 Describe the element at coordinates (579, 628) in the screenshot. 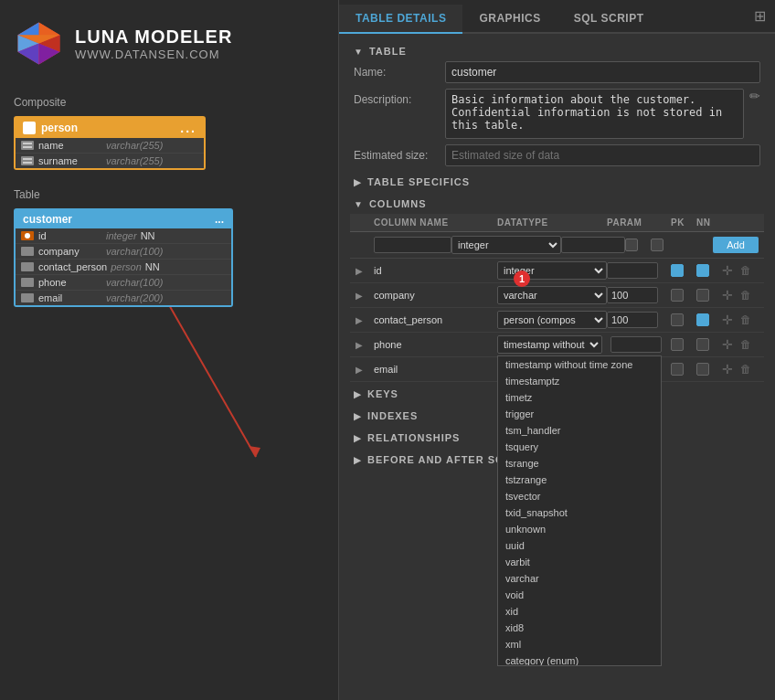

I see `dropdown-item: xid8` at that location.